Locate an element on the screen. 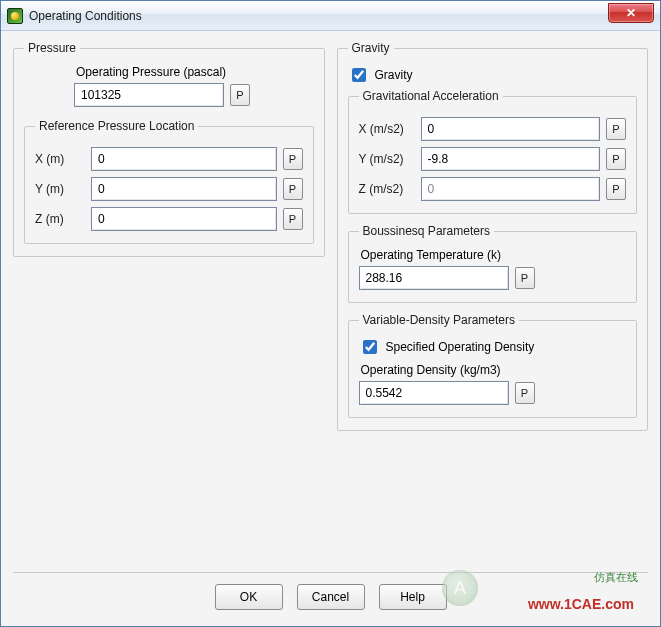 The width and height of the screenshot is (661, 627). titlebar: Operating Conditions ✕ is located at coordinates (330, 16).